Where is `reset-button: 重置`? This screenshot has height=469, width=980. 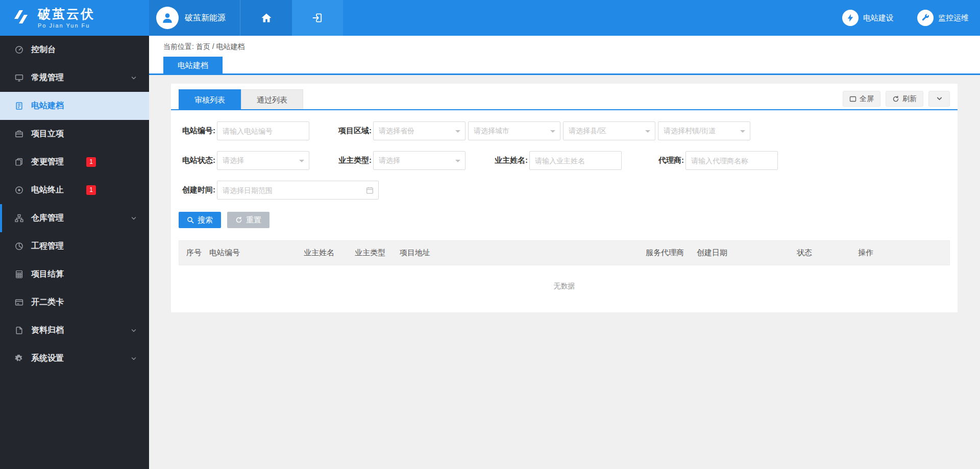
reset-button: 重置 is located at coordinates (248, 220).